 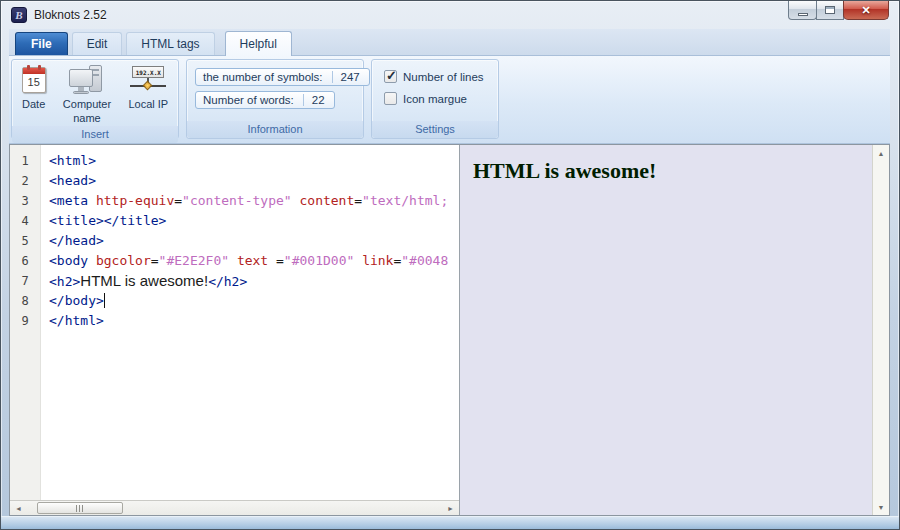 I want to click on code-segment: "#0048, so click(x=424, y=260).